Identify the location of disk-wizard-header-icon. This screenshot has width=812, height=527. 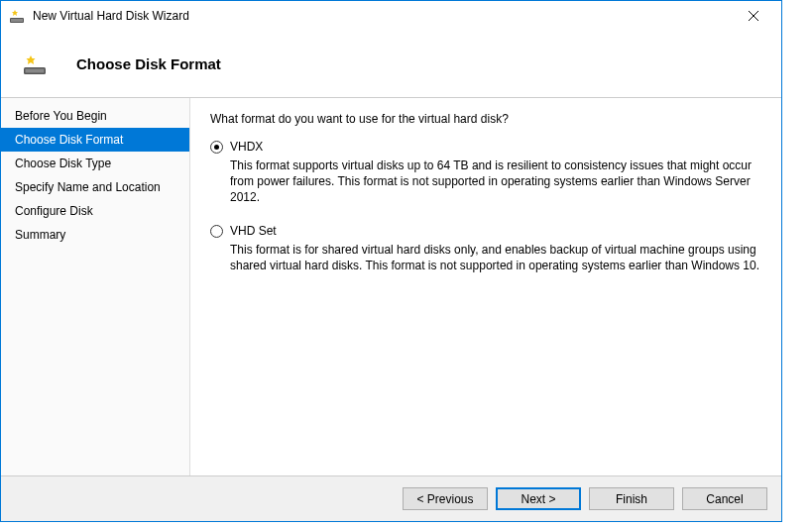
(35, 64).